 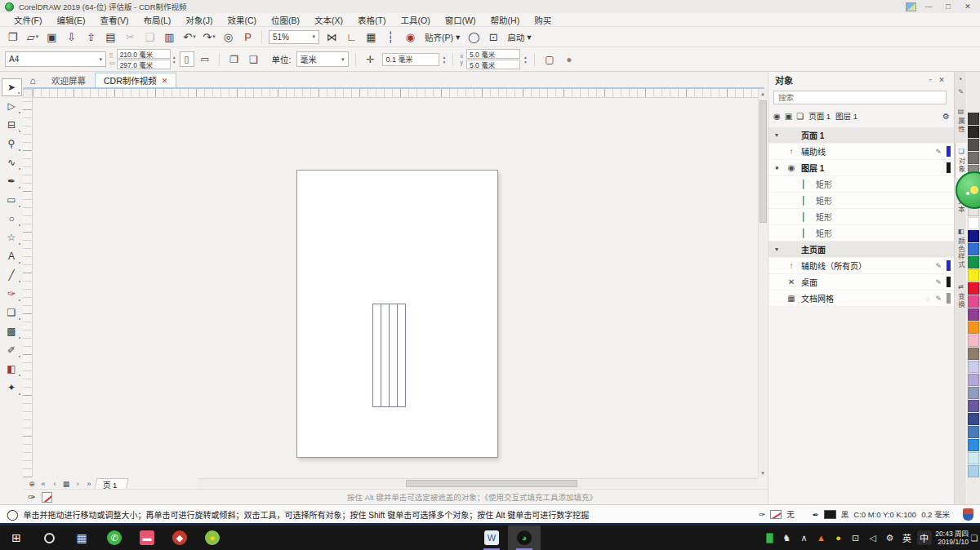 What do you see at coordinates (391, 38) in the screenshot?
I see `show-guidelines-button: ┆` at bounding box center [391, 38].